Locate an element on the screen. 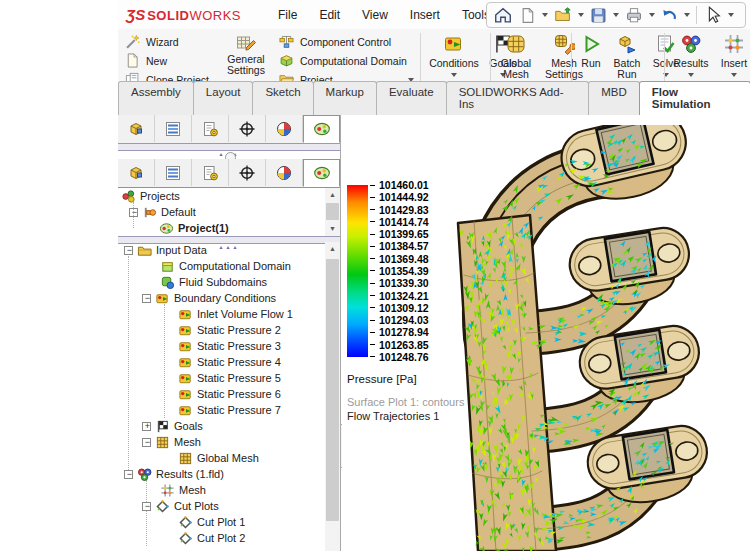 The image size is (750, 551). global-mesh-button: Global Mesh is located at coordinates (516, 56).